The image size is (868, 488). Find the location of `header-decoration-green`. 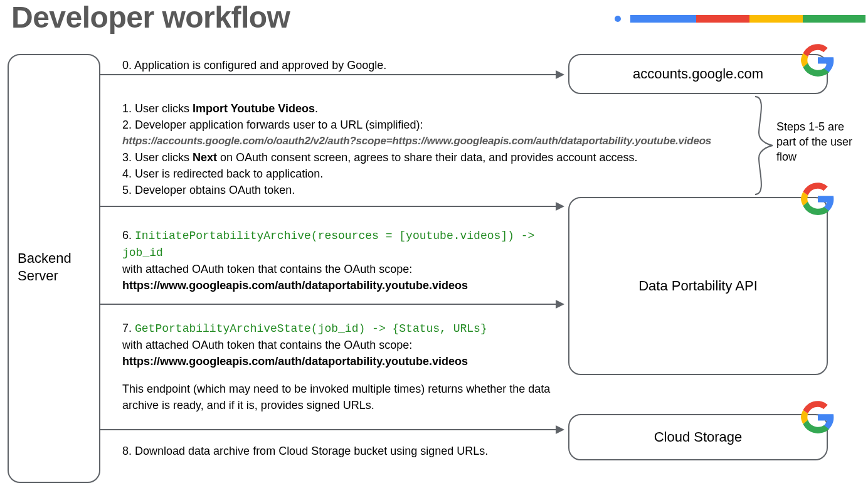

header-decoration-green is located at coordinates (834, 19).